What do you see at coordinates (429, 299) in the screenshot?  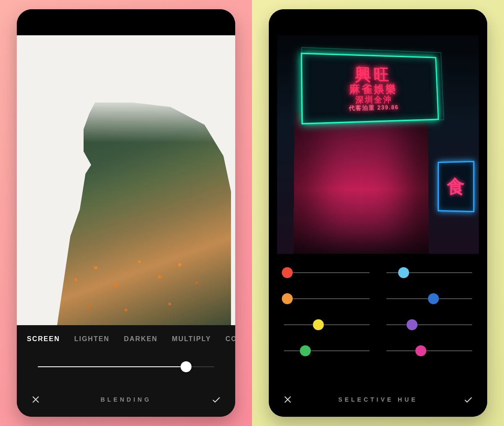 I see `hue-slider-blue` at bounding box center [429, 299].